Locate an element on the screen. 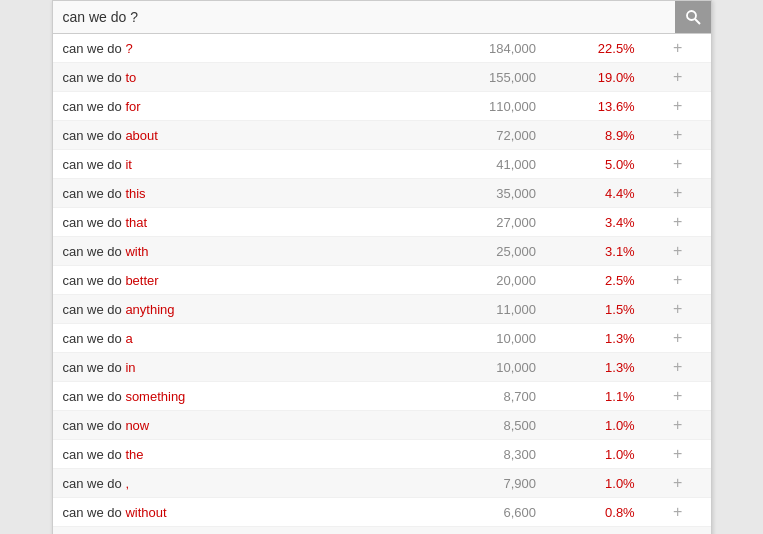 This screenshot has height=534, width=763. query-suffix: this is located at coordinates (135, 194).